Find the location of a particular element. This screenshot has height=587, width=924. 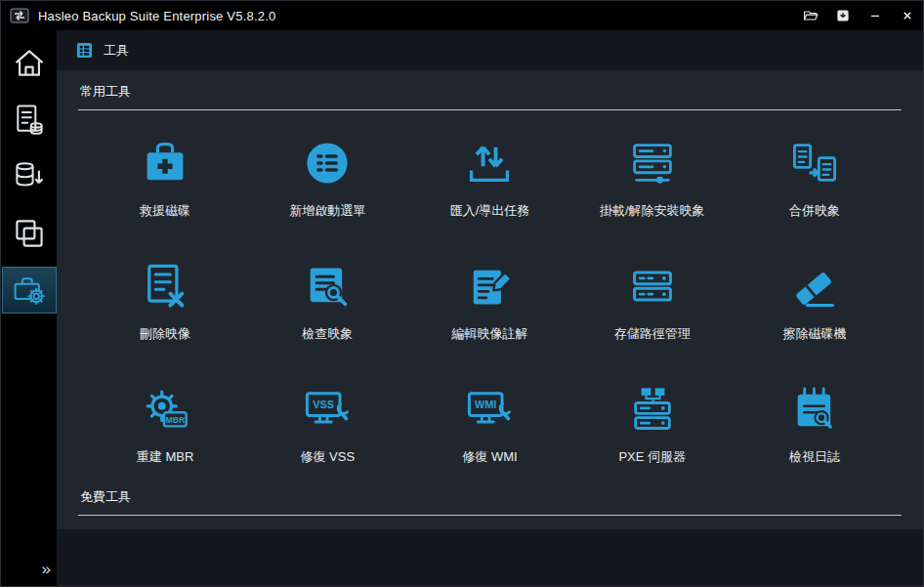

tool-check-image: 檢查映象 is located at coordinates (327, 302).